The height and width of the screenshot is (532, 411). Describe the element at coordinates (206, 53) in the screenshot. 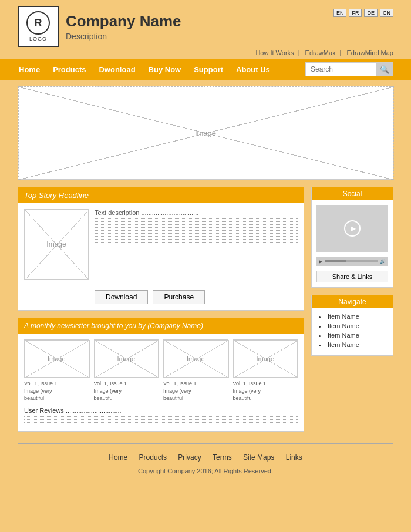

I see `top-links: How It Works | EdrawMax | EdrawMind Map` at that location.